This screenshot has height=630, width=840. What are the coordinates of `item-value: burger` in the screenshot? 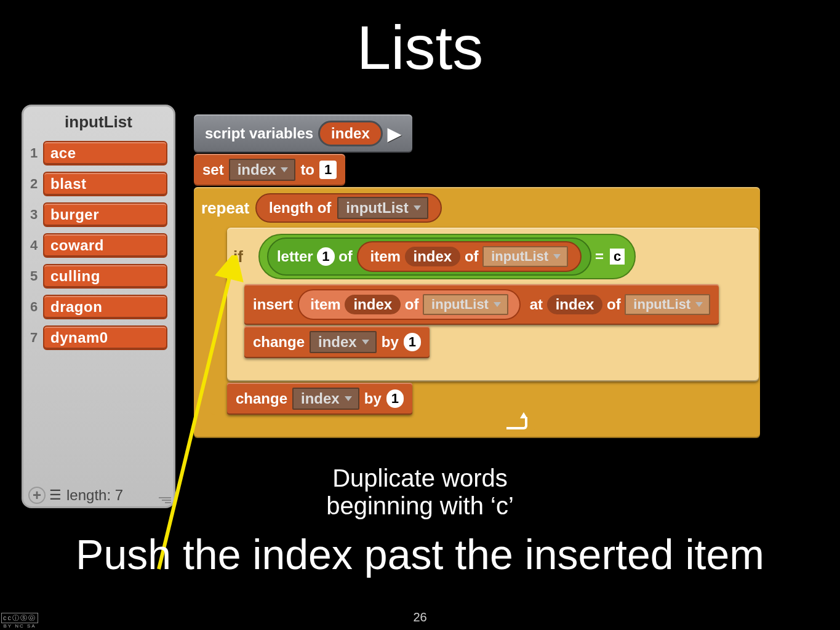 It's located at (105, 215).